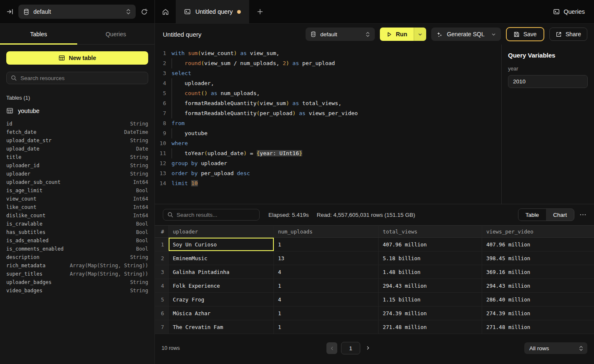 The image size is (594, 364). What do you see at coordinates (525, 34) in the screenshot?
I see `save-button: Save` at bounding box center [525, 34].